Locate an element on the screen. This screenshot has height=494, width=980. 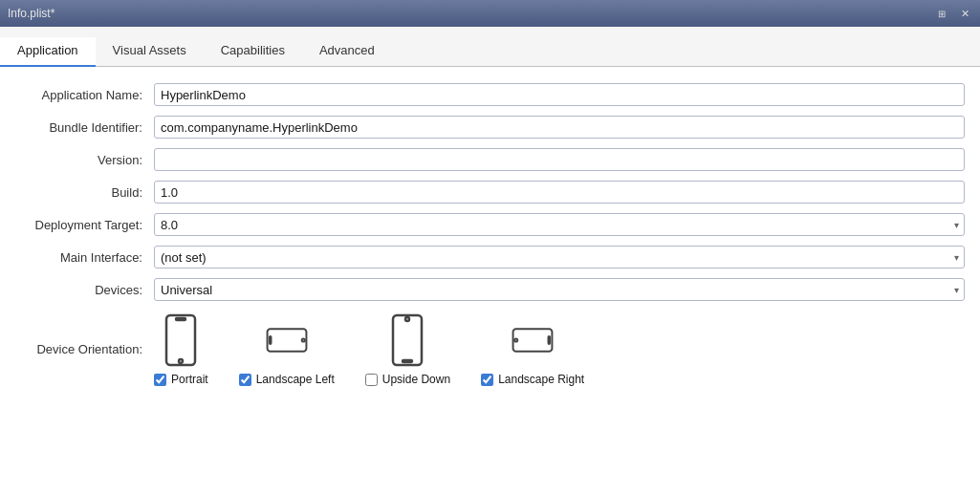
orientation-upside-down: Upside Down is located at coordinates (407, 350).